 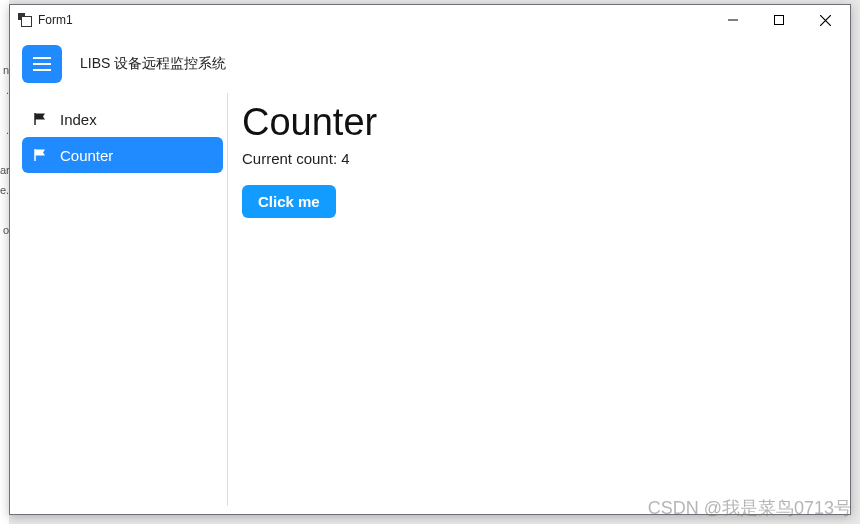 What do you see at coordinates (153, 64) in the screenshot?
I see `app-title: LIBS 设备远程监控系统` at bounding box center [153, 64].